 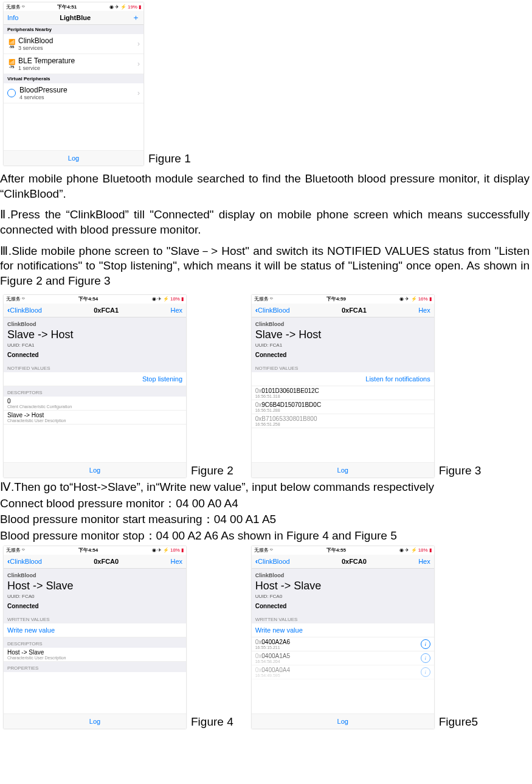 I want to click on paragraph-2: Ⅱ.Press the “ClinkBlood” till "Connected…, so click(x=265, y=223).